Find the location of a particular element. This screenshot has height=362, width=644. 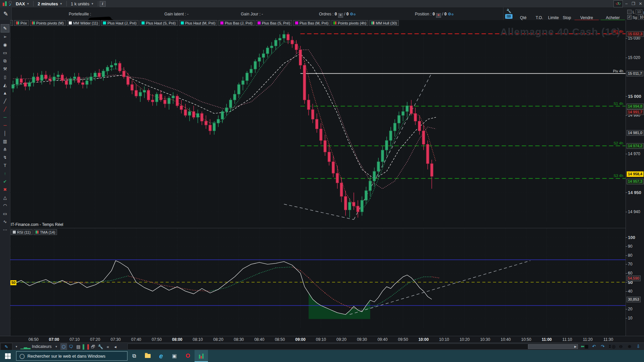

rectangle-tool-icon: ▭ is located at coordinates (5, 214).